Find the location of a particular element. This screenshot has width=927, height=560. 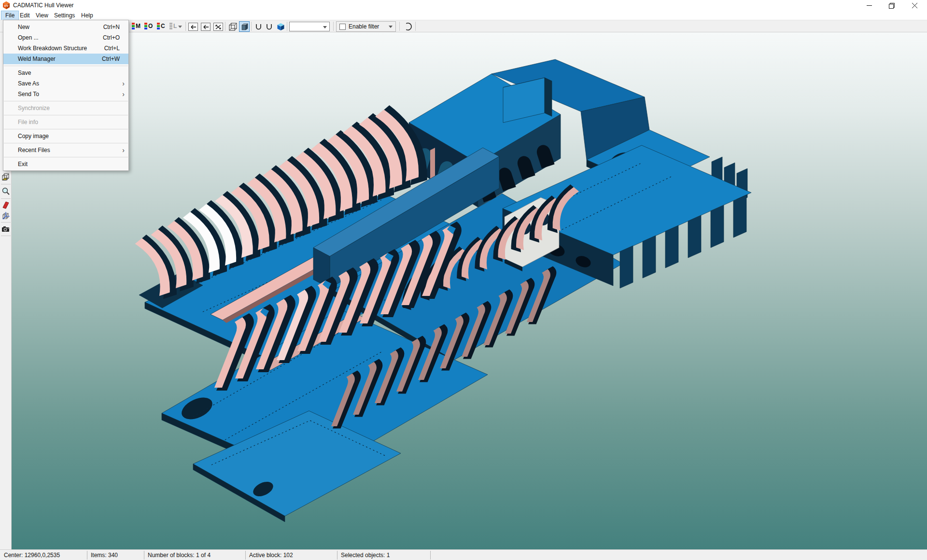

minimize-button is located at coordinates (869, 6).